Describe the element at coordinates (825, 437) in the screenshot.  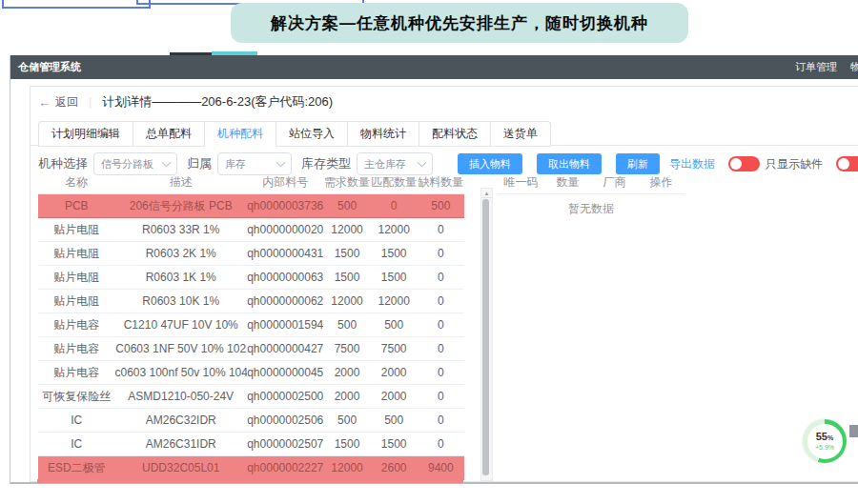
I see `progress-percent: 55%` at that location.